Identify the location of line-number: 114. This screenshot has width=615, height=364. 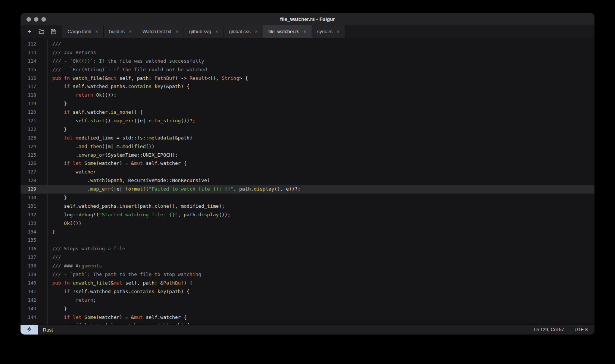
(34, 61).